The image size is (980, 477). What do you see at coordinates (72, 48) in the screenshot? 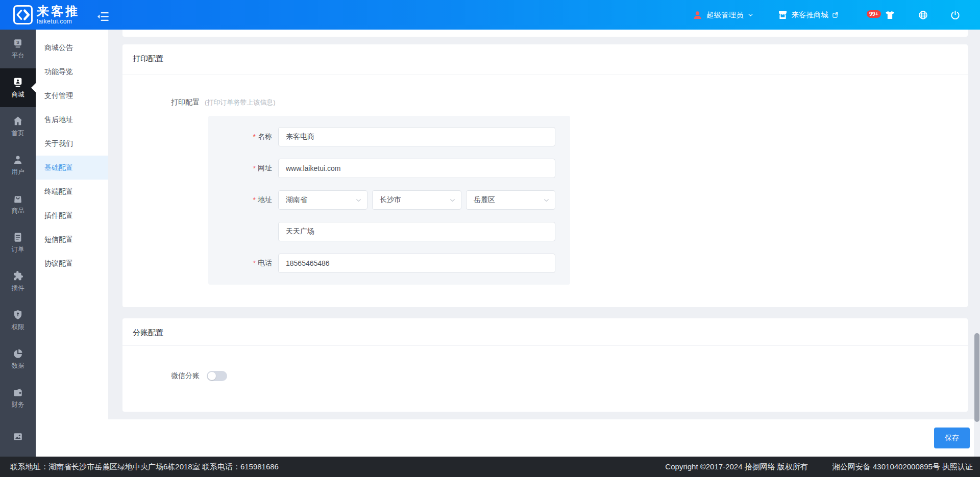
I see `menu-item-0: 商城公告` at bounding box center [72, 48].